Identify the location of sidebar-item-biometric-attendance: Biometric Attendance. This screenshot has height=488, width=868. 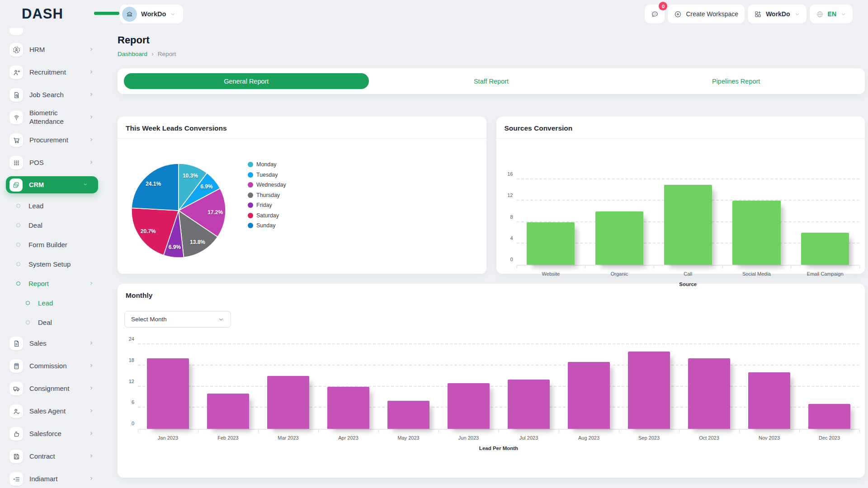
(52, 117).